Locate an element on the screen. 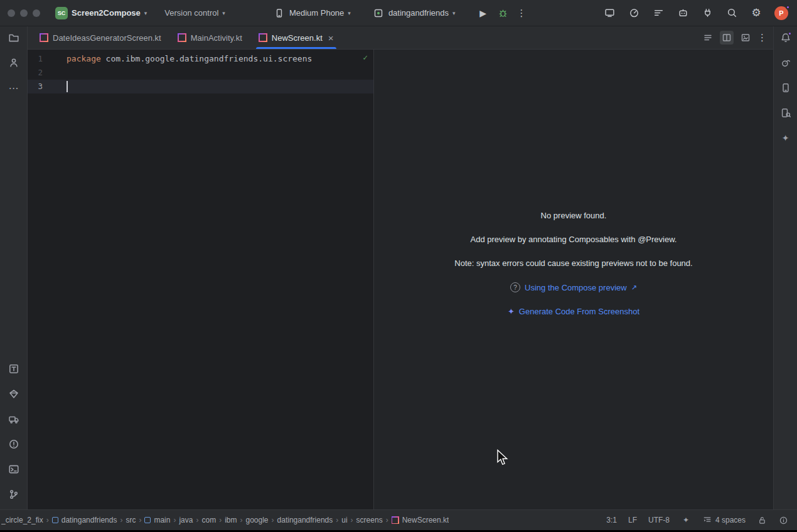 Image resolution: width=797 pixels, height=532 pixels. logcat-icon is located at coordinates (658, 13).